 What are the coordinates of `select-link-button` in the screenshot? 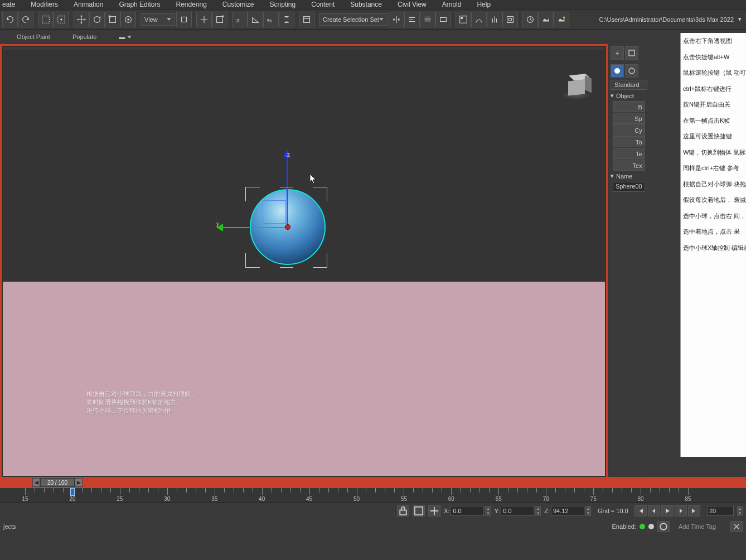 It's located at (46, 20).